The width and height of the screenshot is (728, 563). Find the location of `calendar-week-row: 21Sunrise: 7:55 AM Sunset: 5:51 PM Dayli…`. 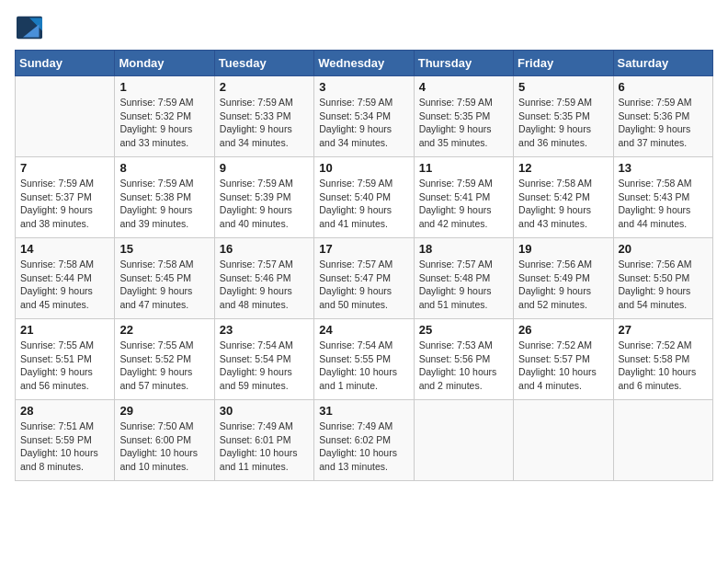

calendar-week-row: 21Sunrise: 7:55 AM Sunset: 5:51 PM Dayli… is located at coordinates (364, 360).